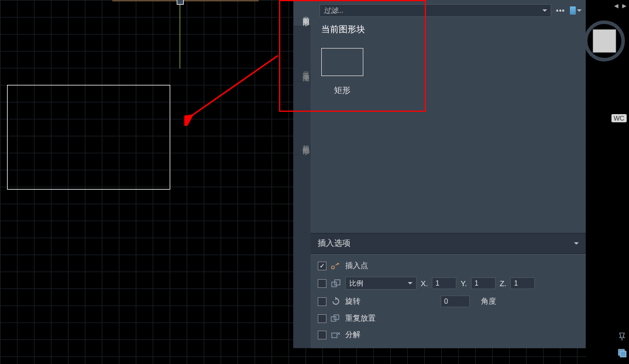  Describe the element at coordinates (322, 318) in the screenshot. I see `repeat-checkbox` at that location.